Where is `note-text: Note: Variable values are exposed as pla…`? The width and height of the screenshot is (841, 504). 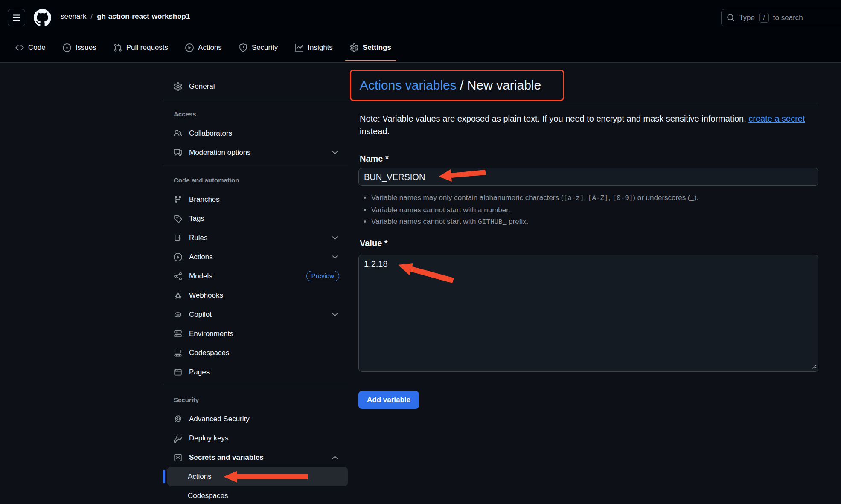 note-text: Note: Variable values are exposed as pla… is located at coordinates (554, 119).